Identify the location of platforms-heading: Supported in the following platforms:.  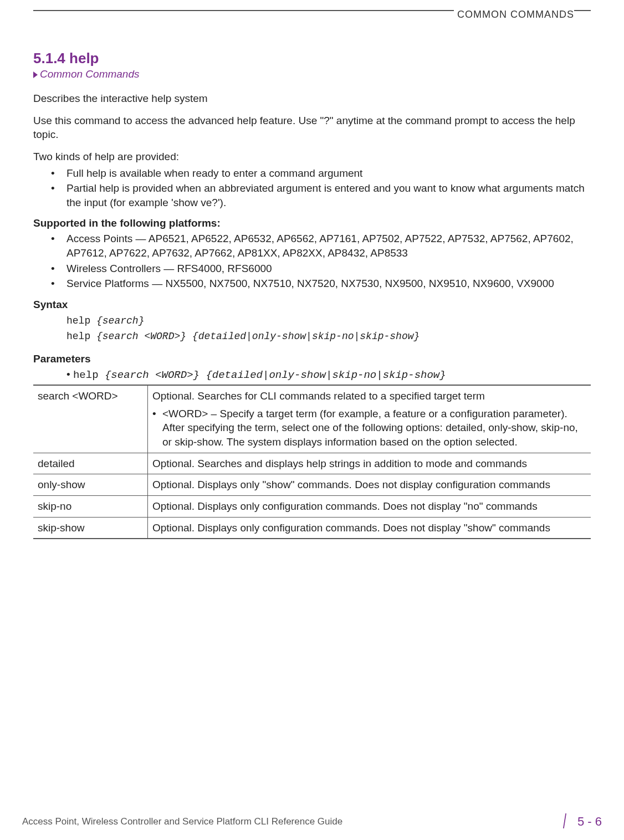
(312, 223).